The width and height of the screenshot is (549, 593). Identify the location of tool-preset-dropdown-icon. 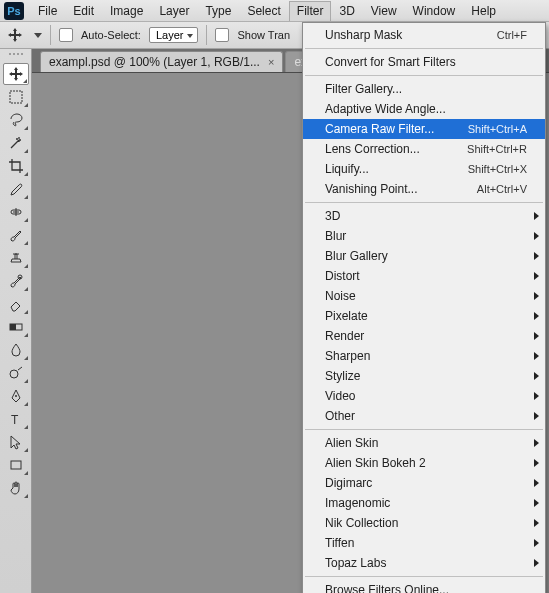
(38, 36).